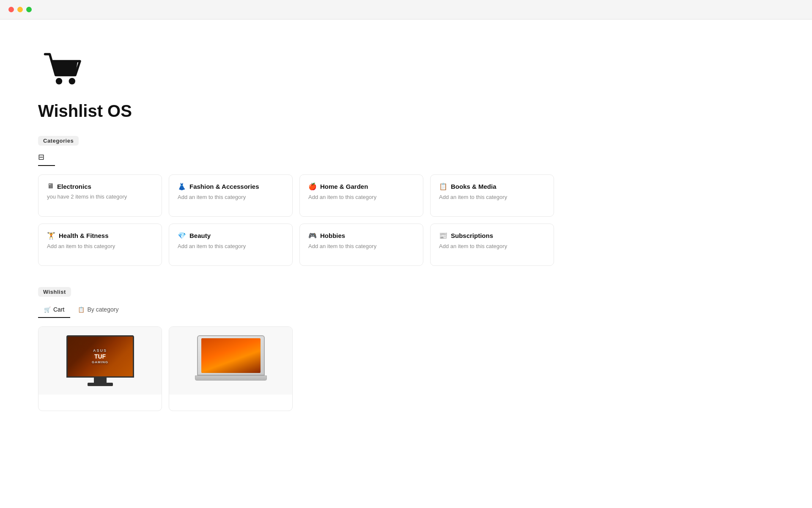  What do you see at coordinates (361, 235) in the screenshot?
I see `category-title-hobbies: 🎮 Hobbies` at bounding box center [361, 235].